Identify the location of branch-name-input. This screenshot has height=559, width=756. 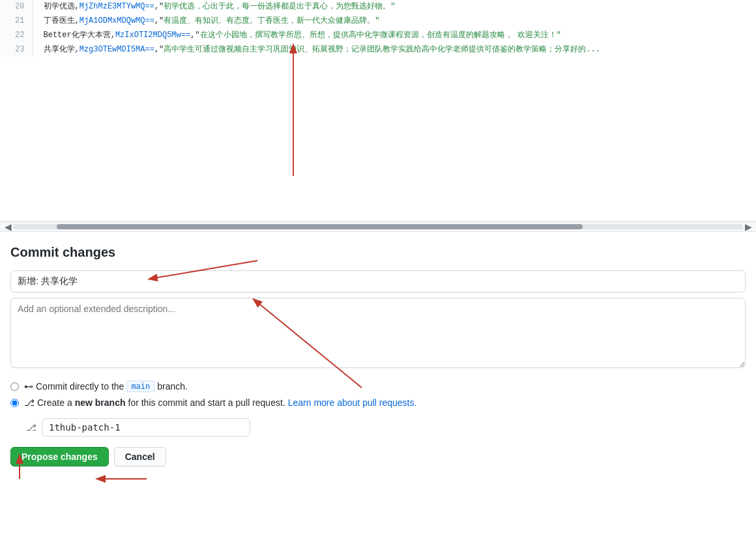
(146, 427).